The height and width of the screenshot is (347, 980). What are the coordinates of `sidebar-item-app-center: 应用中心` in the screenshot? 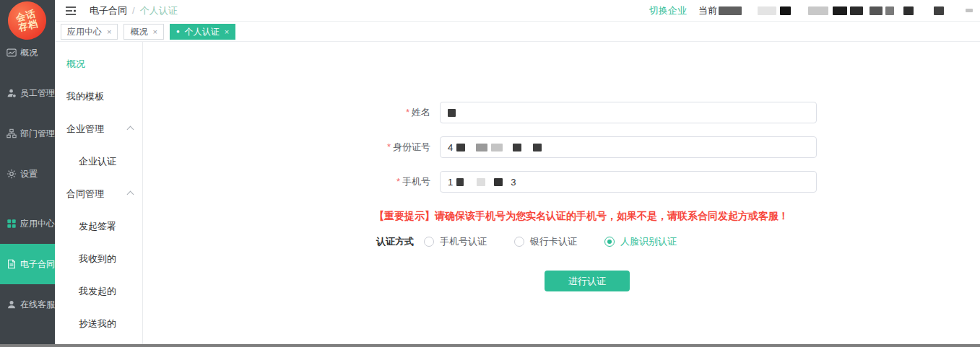 It's located at (27, 224).